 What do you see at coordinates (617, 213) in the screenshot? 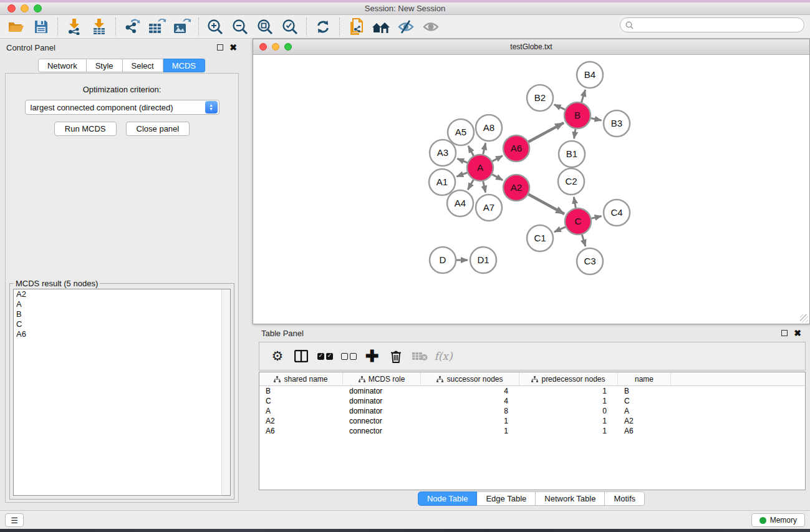
I see `node-C4: C4` at bounding box center [617, 213].